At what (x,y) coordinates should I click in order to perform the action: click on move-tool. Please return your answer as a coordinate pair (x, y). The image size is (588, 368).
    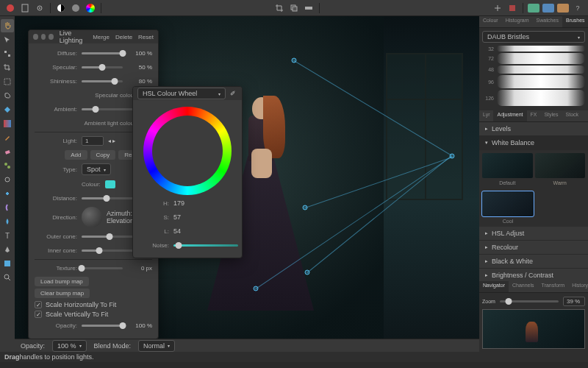
    Looking at the image, I should click on (7, 40).